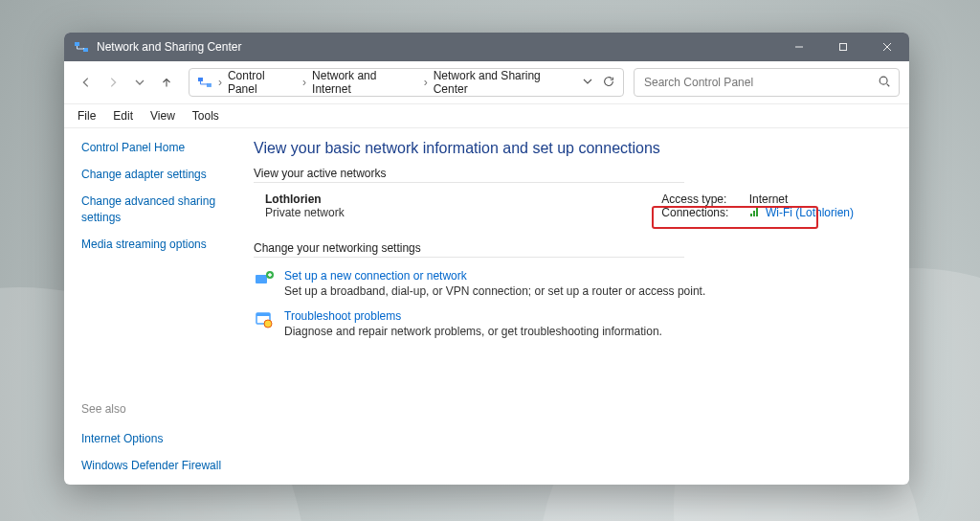 This screenshot has width=980, height=521. What do you see at coordinates (758, 199) in the screenshot?
I see `access-type-row: Access type: Internet` at bounding box center [758, 199].